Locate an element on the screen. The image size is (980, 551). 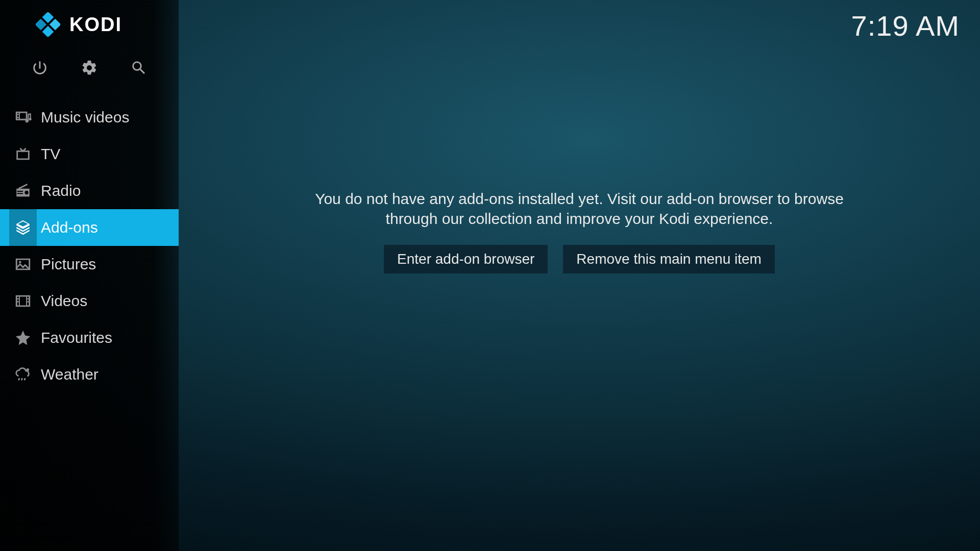
sidebar-item-music-videos: Music videos is located at coordinates (89, 117).